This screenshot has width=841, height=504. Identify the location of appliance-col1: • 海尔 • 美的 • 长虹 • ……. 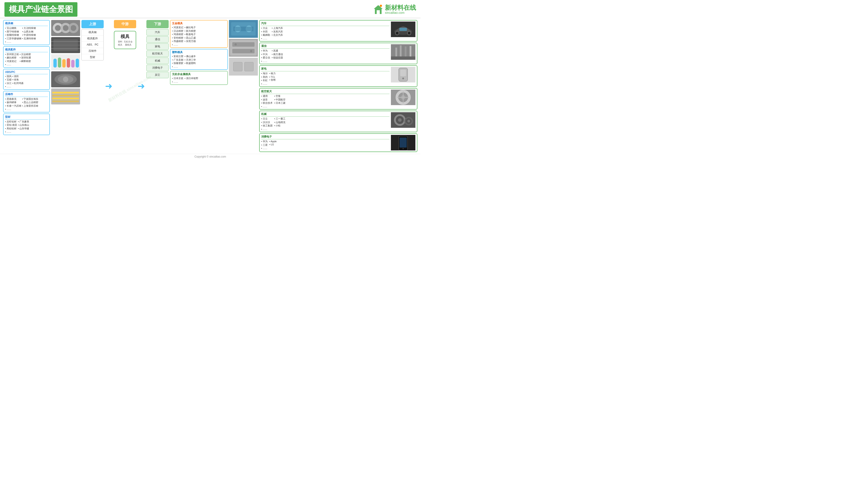
(264, 79).